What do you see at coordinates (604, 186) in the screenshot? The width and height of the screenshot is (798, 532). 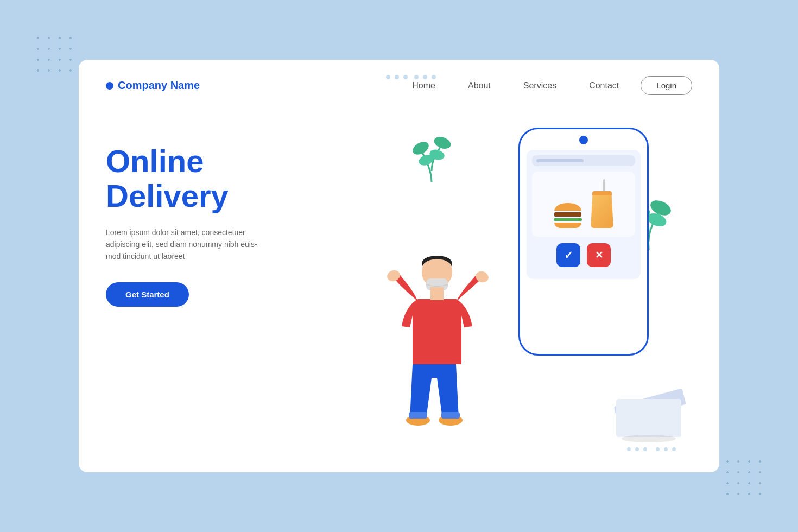 I see `drink-straw` at bounding box center [604, 186].